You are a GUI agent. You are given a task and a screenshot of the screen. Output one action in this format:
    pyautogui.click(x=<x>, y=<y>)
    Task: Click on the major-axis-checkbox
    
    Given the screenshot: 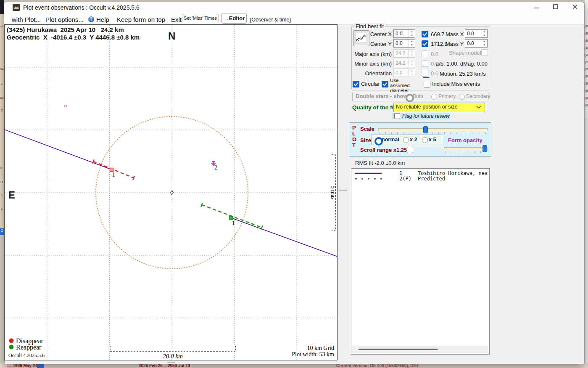 What is the action you would take?
    pyautogui.click(x=425, y=54)
    